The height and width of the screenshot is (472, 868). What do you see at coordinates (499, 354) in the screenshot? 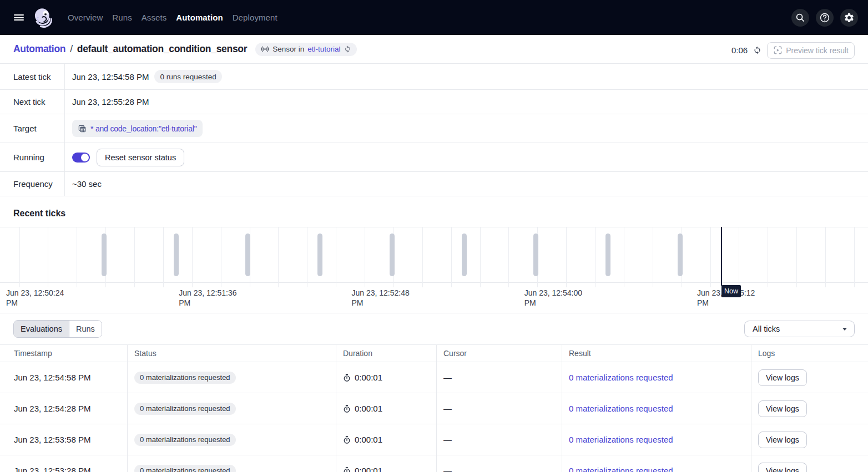
I see `col-header-cursor: Cursor` at bounding box center [499, 354].